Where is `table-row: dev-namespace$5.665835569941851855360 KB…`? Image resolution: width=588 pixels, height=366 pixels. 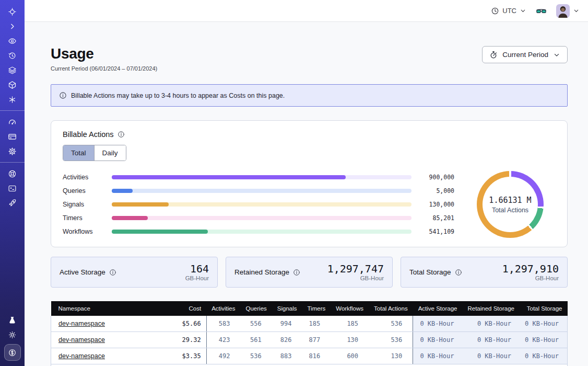
table-row: dev-namespace$5.665835569941851855360 KB… is located at coordinates (309, 324).